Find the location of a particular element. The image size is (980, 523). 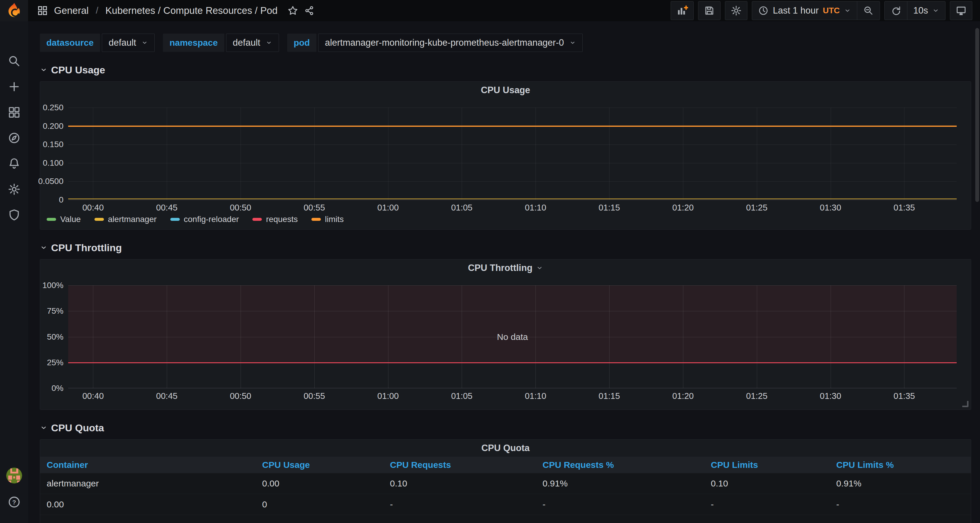

x-tick-label: 01:15 is located at coordinates (609, 208).